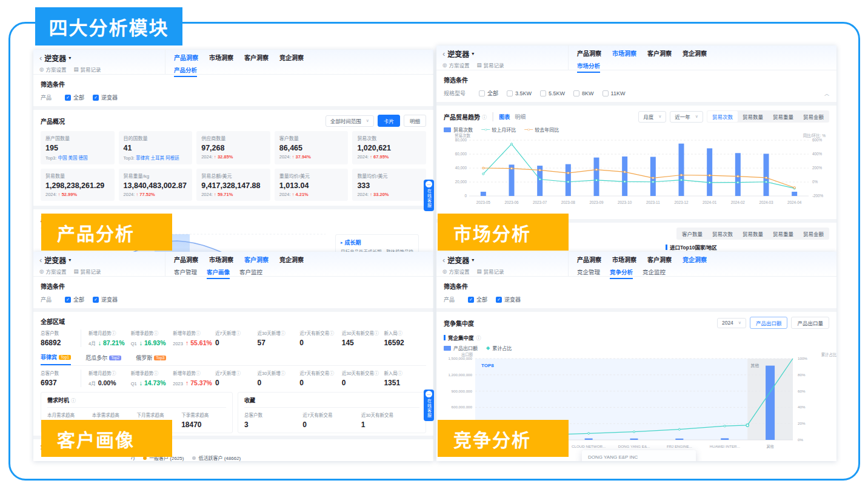 The width and height of the screenshot is (868, 486). Describe the element at coordinates (614, 93) in the screenshot. I see `filter-option: 11KW` at that location.